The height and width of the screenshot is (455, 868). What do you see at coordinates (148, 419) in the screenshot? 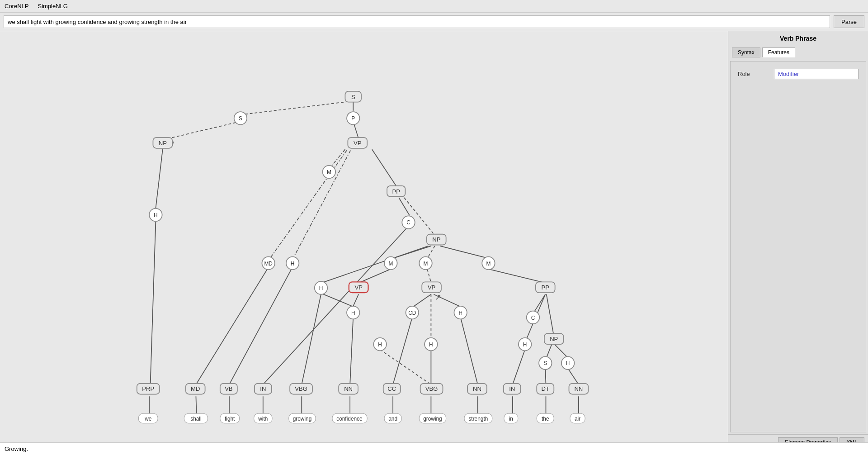
I see `svg-text: we` at bounding box center [148, 419].